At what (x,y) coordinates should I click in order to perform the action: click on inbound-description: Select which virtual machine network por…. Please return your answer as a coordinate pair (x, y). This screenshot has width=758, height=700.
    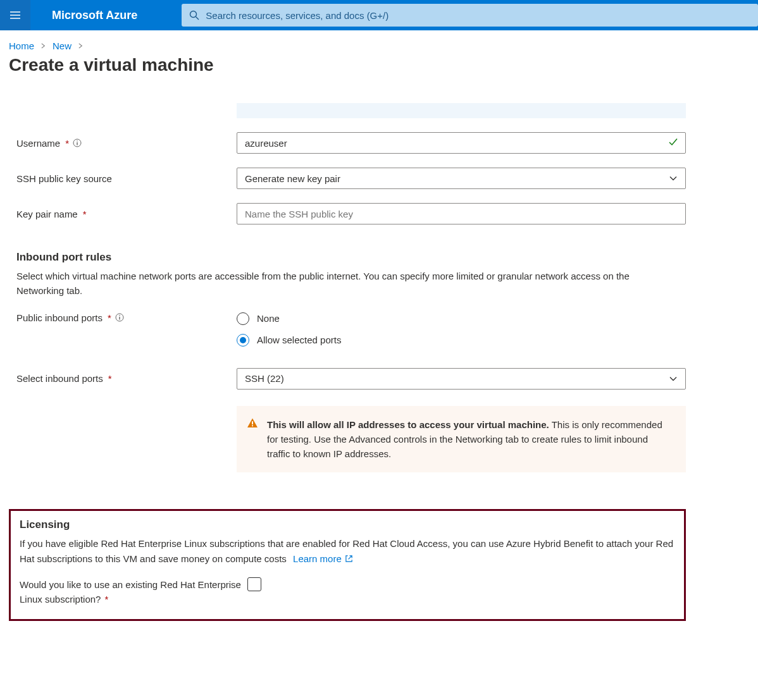
    Looking at the image, I should click on (342, 283).